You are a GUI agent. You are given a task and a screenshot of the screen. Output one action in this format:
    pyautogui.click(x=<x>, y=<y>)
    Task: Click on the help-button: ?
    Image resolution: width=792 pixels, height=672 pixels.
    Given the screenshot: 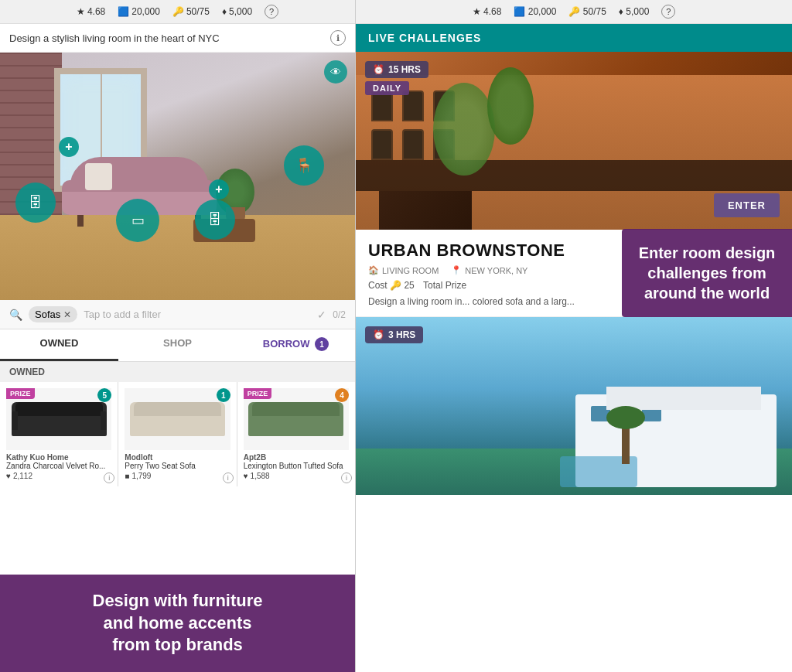 What is the action you would take?
    pyautogui.click(x=271, y=12)
    